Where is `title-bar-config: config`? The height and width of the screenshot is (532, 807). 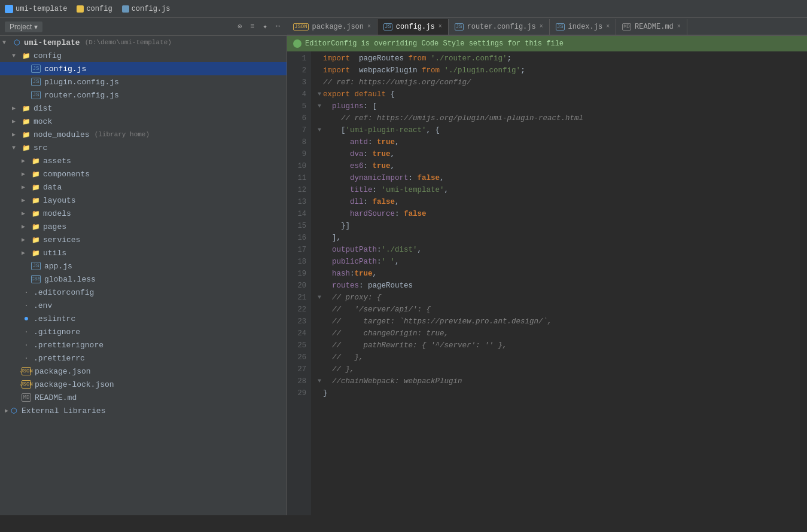
title-bar-config: config is located at coordinates (95, 9).